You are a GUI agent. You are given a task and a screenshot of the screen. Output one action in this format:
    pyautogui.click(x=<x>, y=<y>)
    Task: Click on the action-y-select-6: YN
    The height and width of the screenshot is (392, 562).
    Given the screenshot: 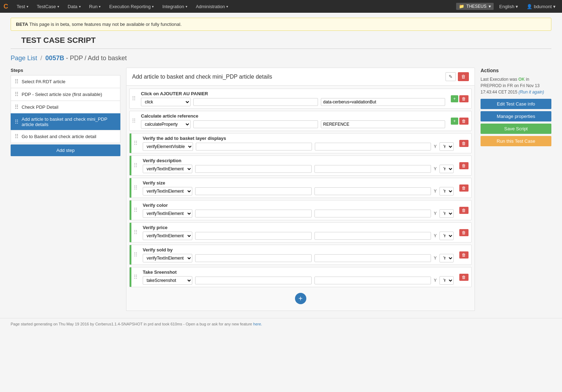 What is the action you would take?
    pyautogui.click(x=447, y=214)
    